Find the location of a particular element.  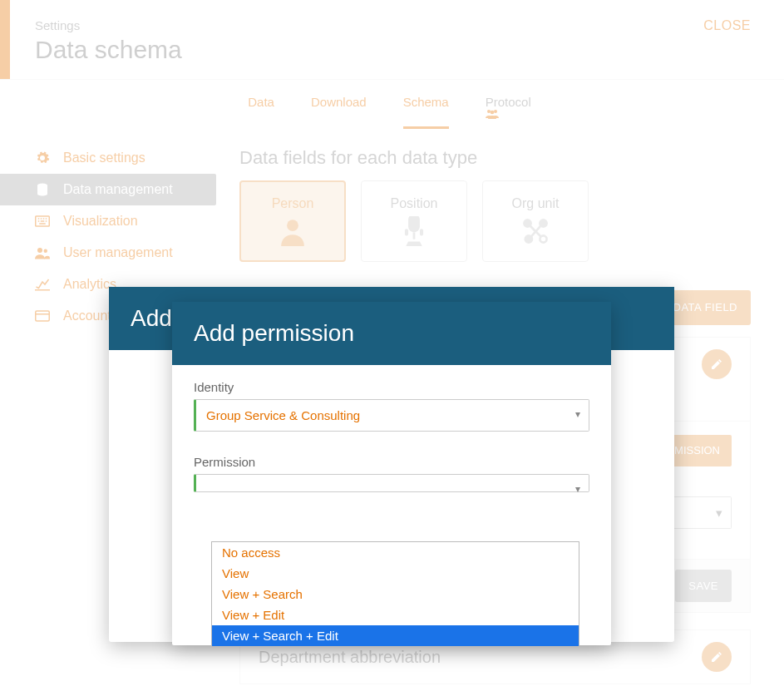

perm-option-view-search: View + Search is located at coordinates (396, 594).